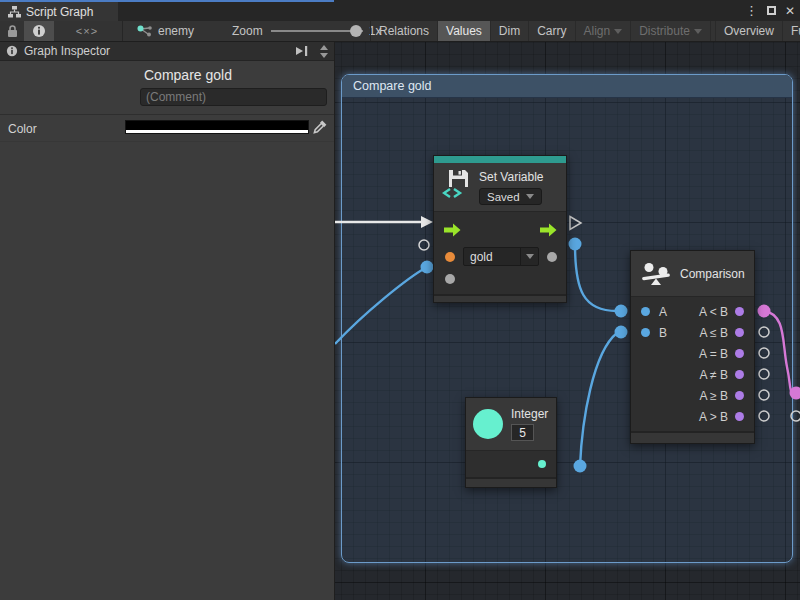 Image resolution: width=800 pixels, height=600 pixels. Describe the element at coordinates (156, 51) in the screenshot. I see `graph-inspector-title: Graph Inspector` at that location.